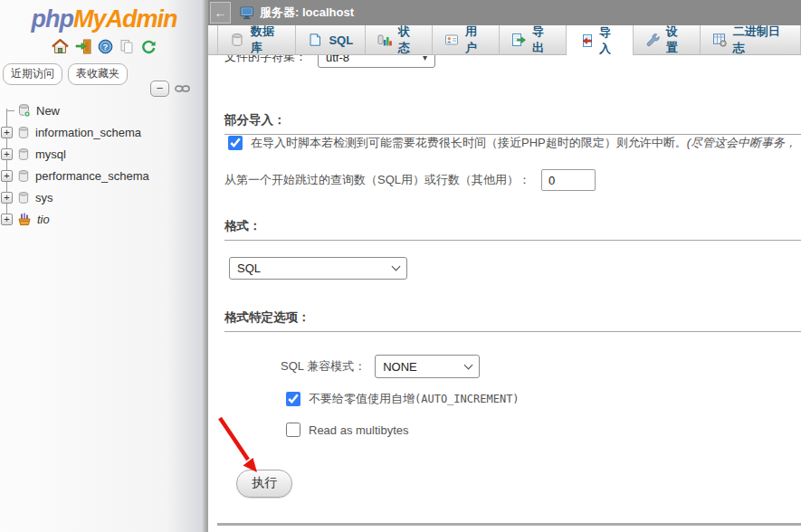 The width and height of the screenshot is (801, 532). I want to click on tab-import: 导入, so click(600, 40).